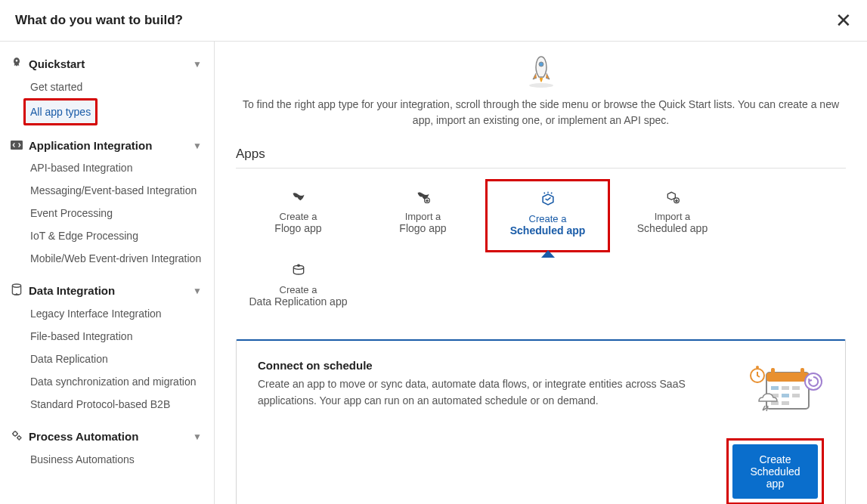 This screenshot has width=867, height=504. What do you see at coordinates (17, 437) in the screenshot?
I see `gears-icon` at bounding box center [17, 437].